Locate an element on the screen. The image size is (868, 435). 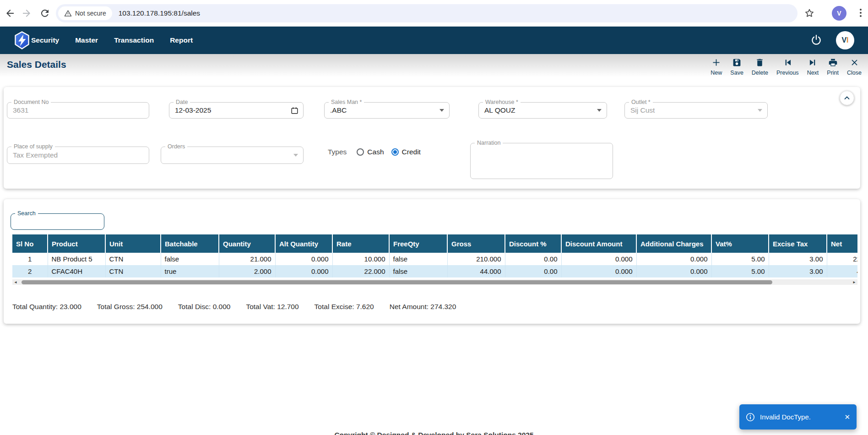
not-secure-chip: Not secure is located at coordinates (85, 13).